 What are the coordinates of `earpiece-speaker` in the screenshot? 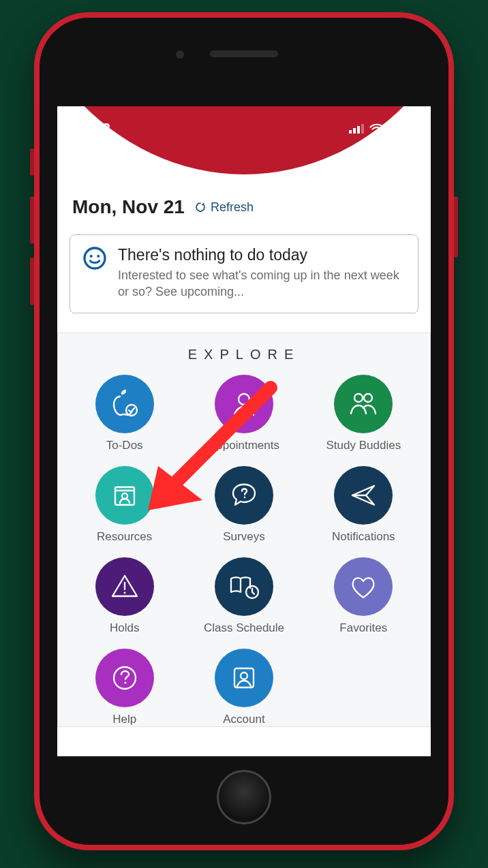 It's located at (244, 54).